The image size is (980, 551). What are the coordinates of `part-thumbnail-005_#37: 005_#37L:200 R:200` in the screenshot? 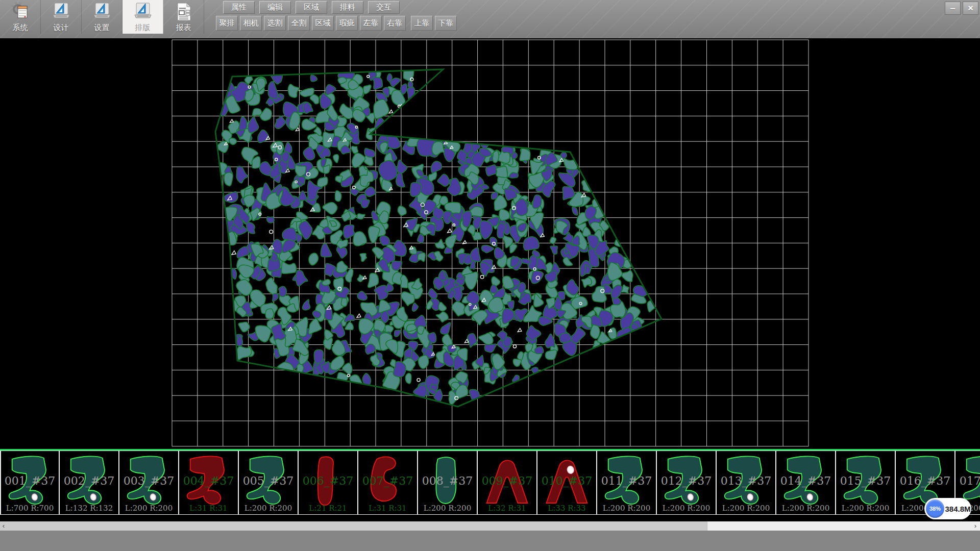 It's located at (268, 483).